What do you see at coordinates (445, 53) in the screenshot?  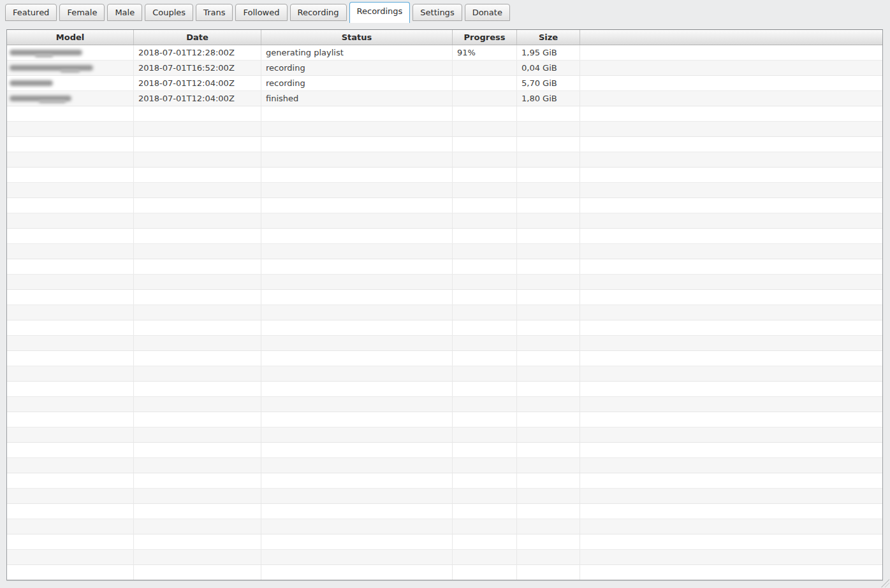 I see `recording-row: 2018-07-01T12:28:00Zgenerating playlist9…` at bounding box center [445, 53].